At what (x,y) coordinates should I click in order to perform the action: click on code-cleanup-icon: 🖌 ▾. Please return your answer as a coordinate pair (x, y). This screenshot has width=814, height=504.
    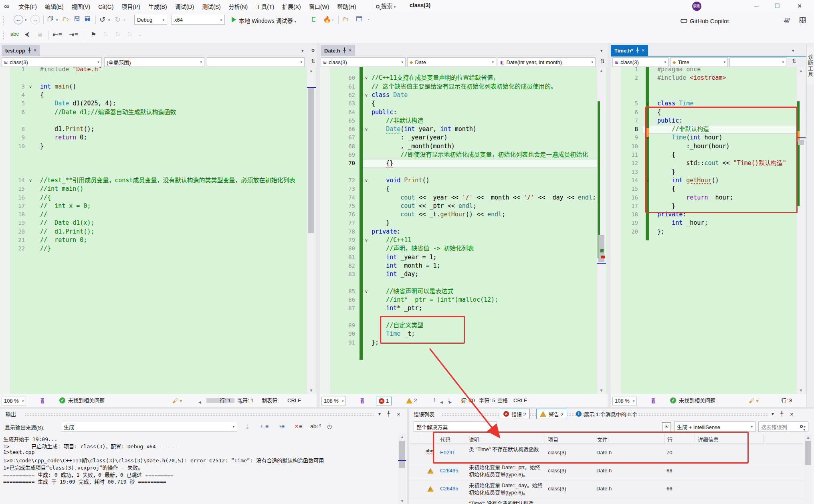
    Looking at the image, I should click on (177, 401).